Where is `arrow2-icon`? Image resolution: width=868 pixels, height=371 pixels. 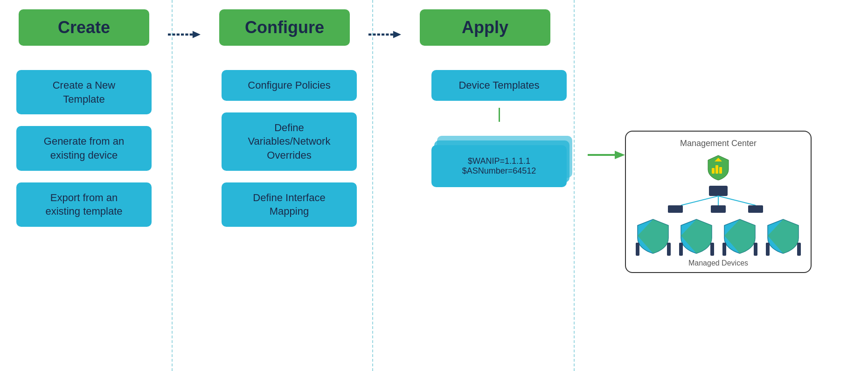 arrow2-icon is located at coordinates (385, 35).